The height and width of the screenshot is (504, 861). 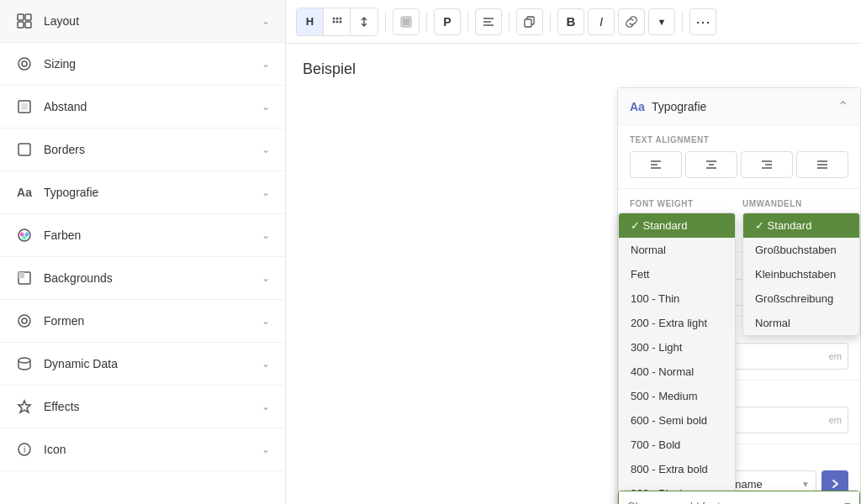 What do you see at coordinates (24, 278) in the screenshot?
I see `backgrounds-icon` at bounding box center [24, 278].